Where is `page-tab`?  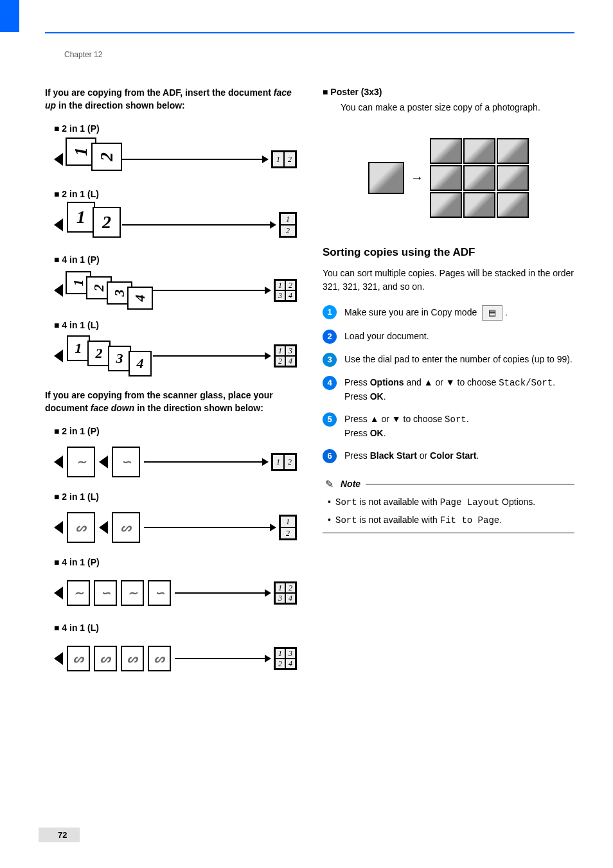 page-tab is located at coordinates (10, 16).